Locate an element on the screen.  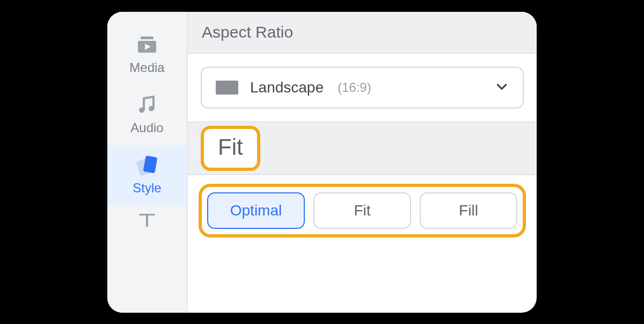
sidebar: Media Audio Style is located at coordinates (148, 162).